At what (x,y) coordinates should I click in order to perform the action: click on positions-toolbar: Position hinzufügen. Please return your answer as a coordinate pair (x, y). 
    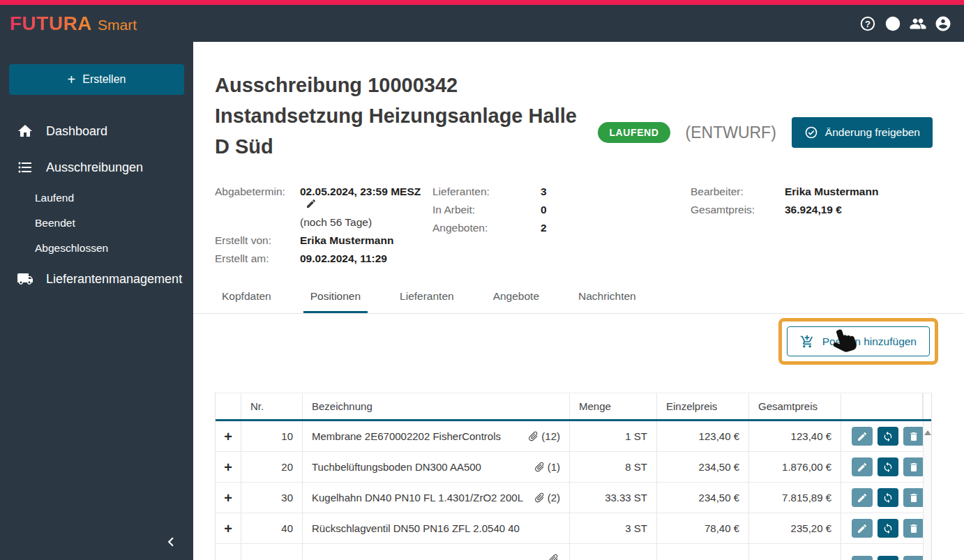
    Looking at the image, I should click on (579, 347).